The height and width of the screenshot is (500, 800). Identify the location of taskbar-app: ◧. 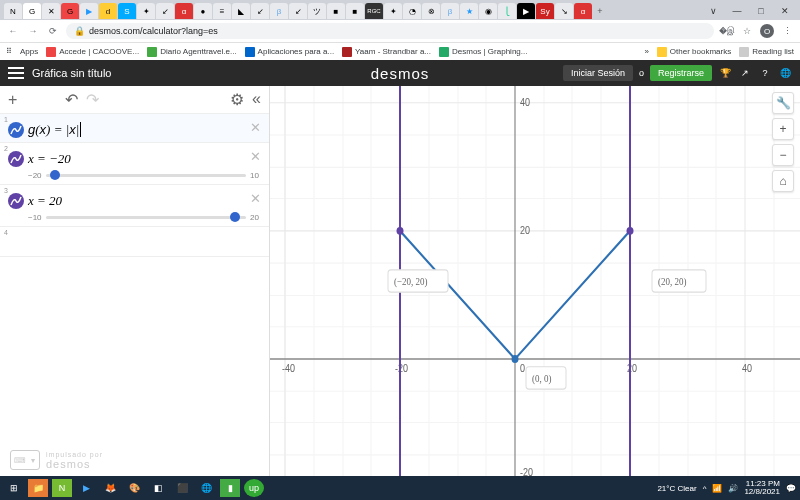
(158, 488).